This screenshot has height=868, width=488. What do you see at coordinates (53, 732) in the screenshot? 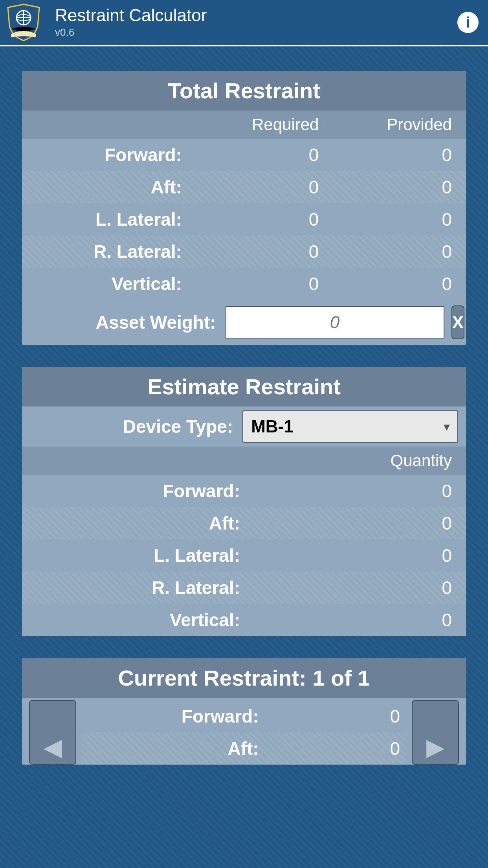
I see `prev-button: ◀` at bounding box center [53, 732].